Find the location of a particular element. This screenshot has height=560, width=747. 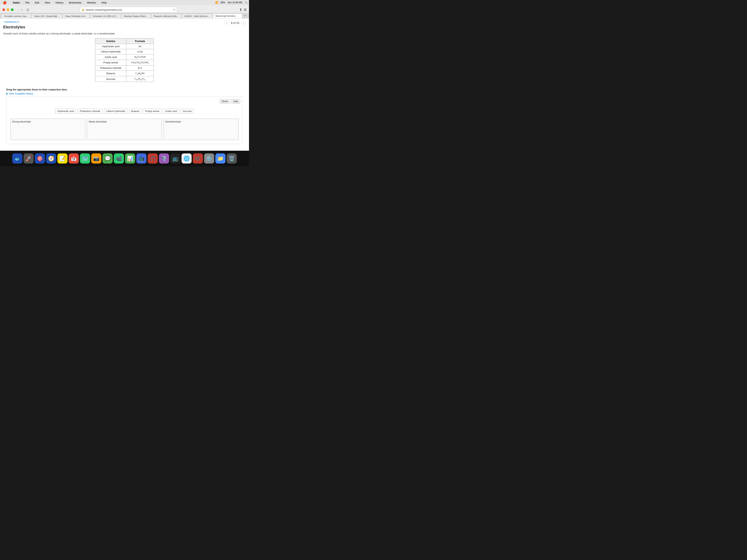

dock-launchpad: 🚀 is located at coordinates (29, 158).